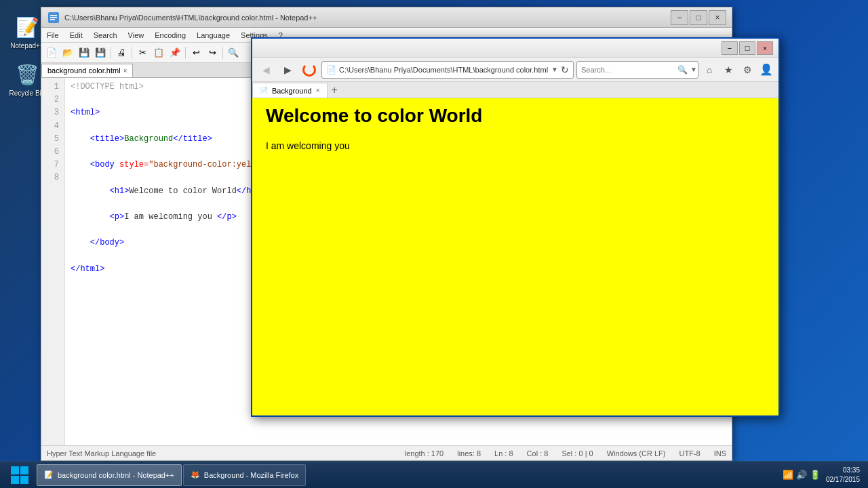  What do you see at coordinates (682, 70) in the screenshot?
I see `search-icon: 🔍` at bounding box center [682, 70].